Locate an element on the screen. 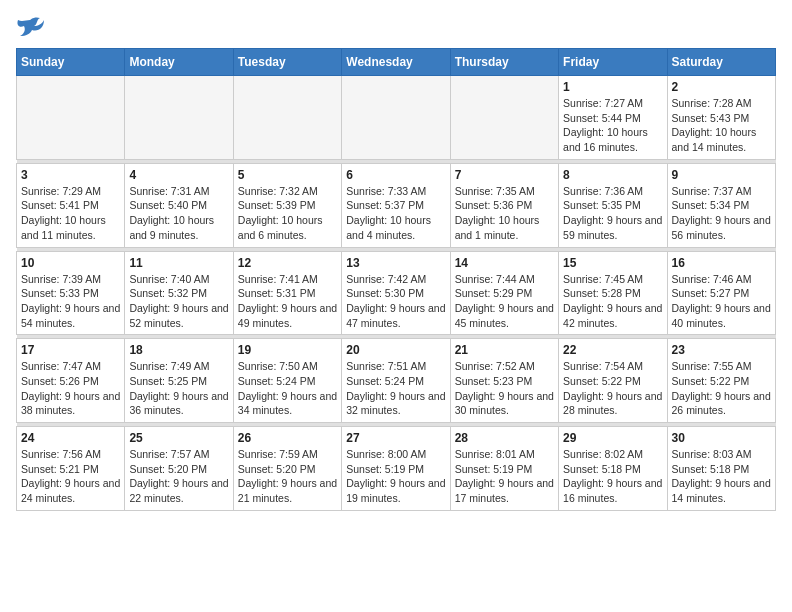 This screenshot has width=792, height=612. day-info: Sunrise: 7:49 AM Sunset: 5:25 PM Dayligh… is located at coordinates (178, 388).